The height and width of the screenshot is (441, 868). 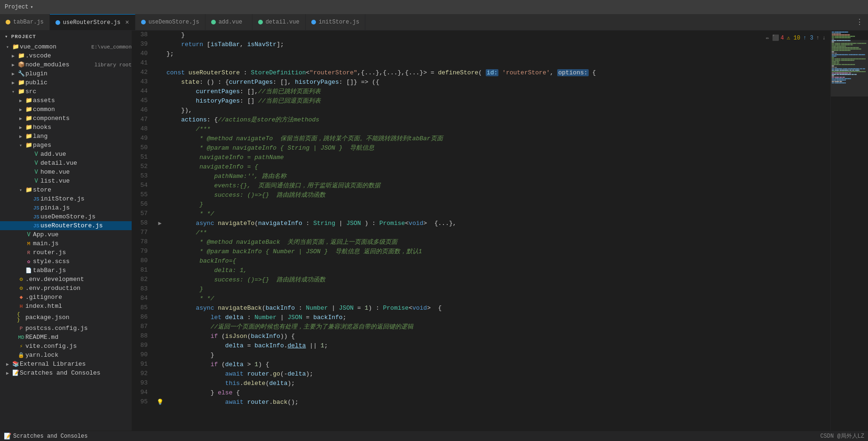 What do you see at coordinates (82, 190) in the screenshot?
I see `store-label: store` at bounding box center [82, 190].